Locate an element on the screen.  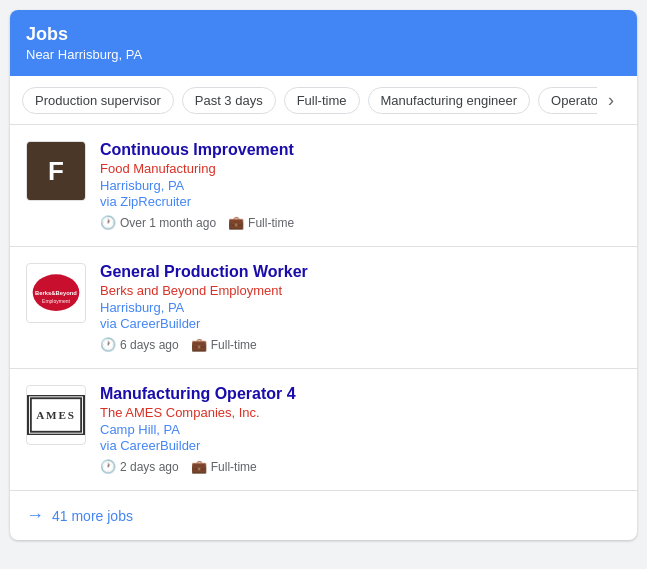
svg-text: Berks&Beyond is located at coordinates (56, 293).